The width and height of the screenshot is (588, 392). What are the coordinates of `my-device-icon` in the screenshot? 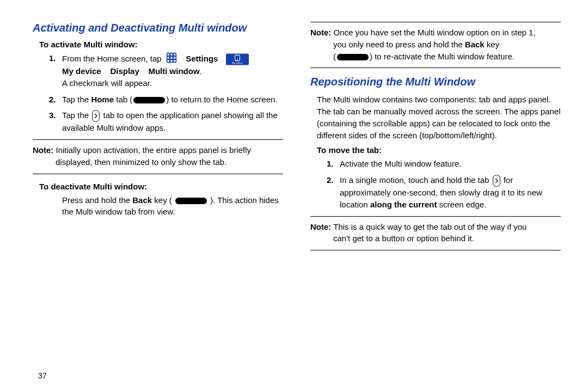 It's located at (237, 59).